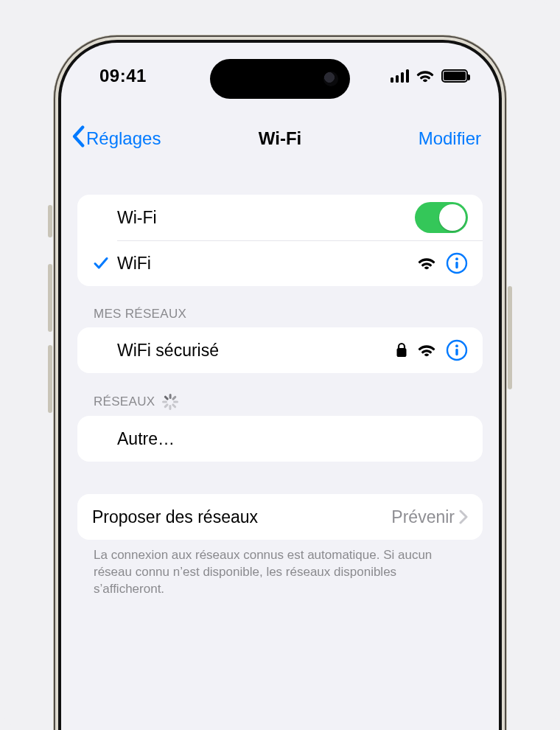  I want to click on other-networks-group: Autre…, so click(280, 439).